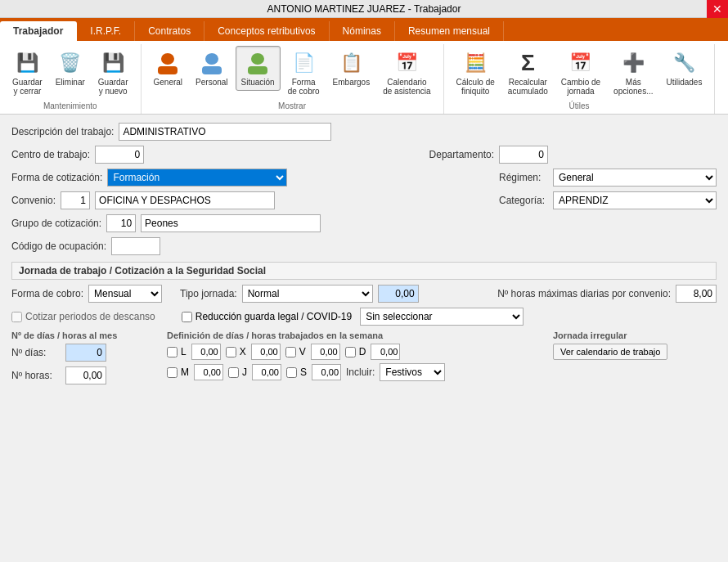 The image size is (728, 562). What do you see at coordinates (234, 373) in the screenshot?
I see `day-J-check` at bounding box center [234, 373].